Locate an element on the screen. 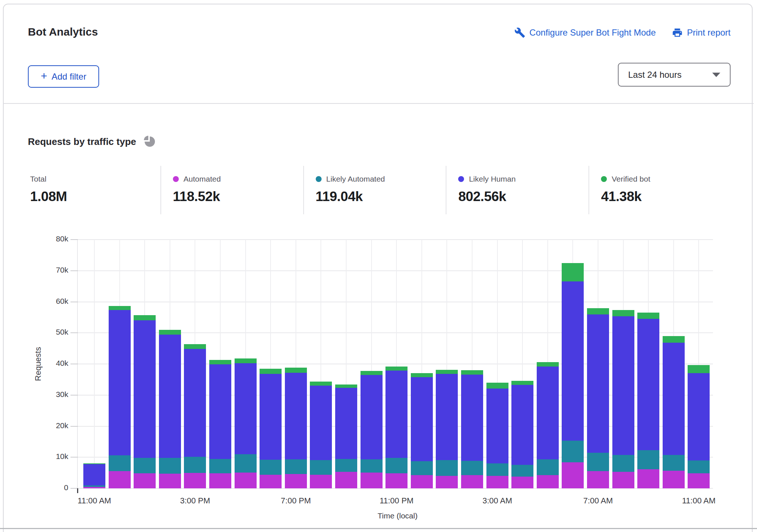 The height and width of the screenshot is (532, 757). y-tick-label: 10k is located at coordinates (46, 456).